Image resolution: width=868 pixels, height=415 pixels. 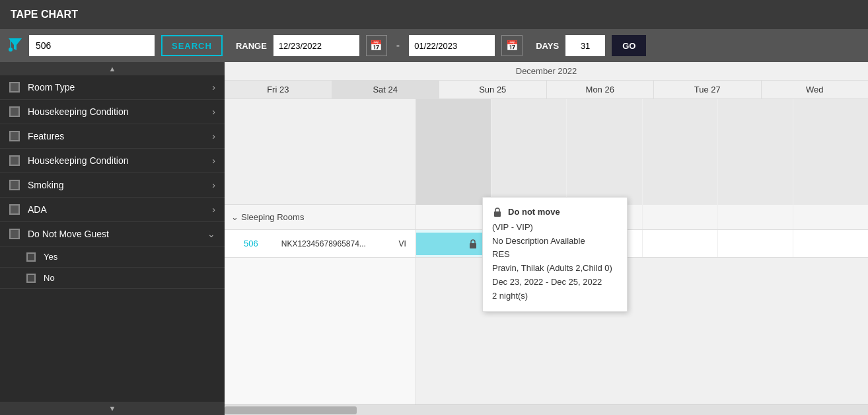 What do you see at coordinates (15, 209) in the screenshot?
I see `ada-checkbox` at bounding box center [15, 209].